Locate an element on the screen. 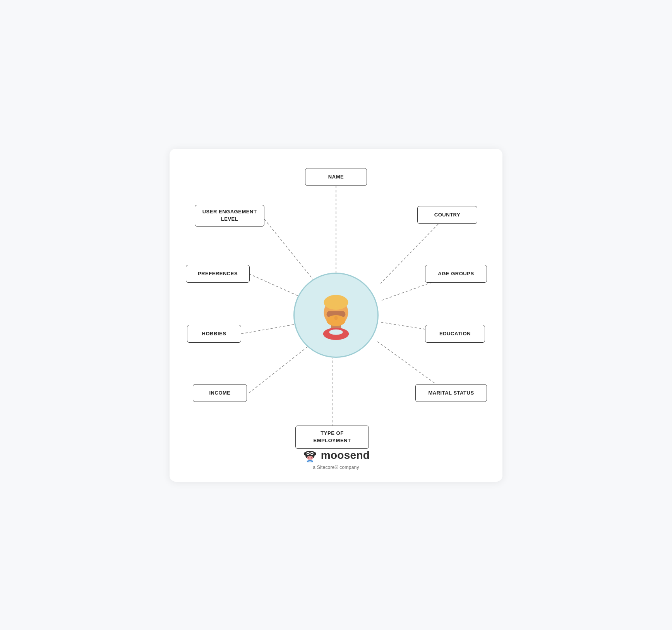 Image resolution: width=672 pixels, height=630 pixels. label-preferences: PREFERENCES is located at coordinates (218, 274).